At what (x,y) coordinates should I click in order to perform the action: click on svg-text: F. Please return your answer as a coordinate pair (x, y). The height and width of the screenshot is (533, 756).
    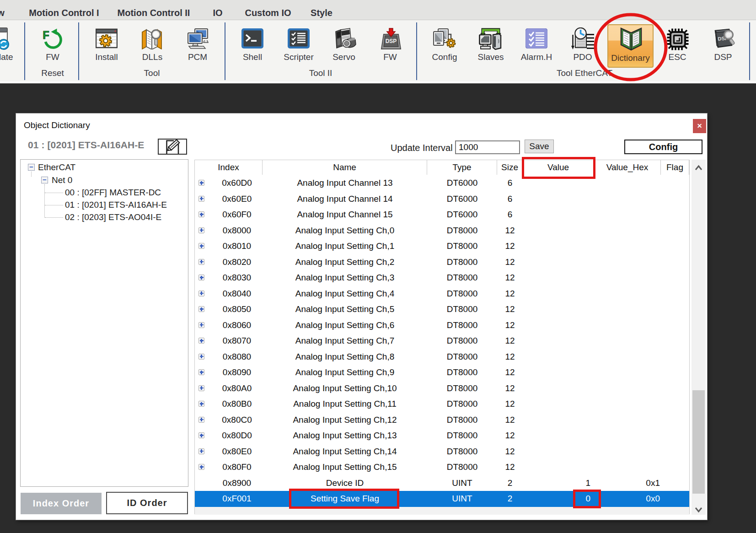
    Looking at the image, I should click on (46, 35).